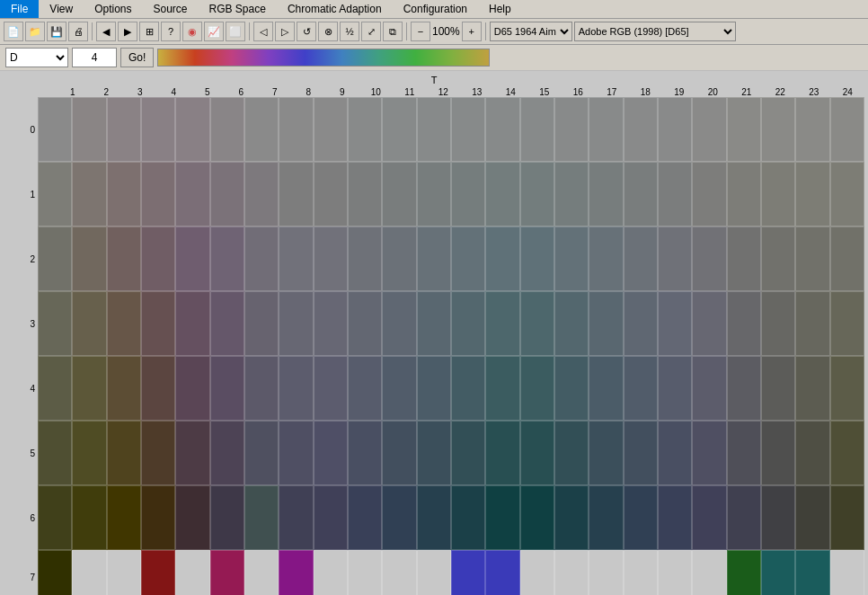  Describe the element at coordinates (37, 58) in the screenshot. I see `dimension-select: D` at that location.